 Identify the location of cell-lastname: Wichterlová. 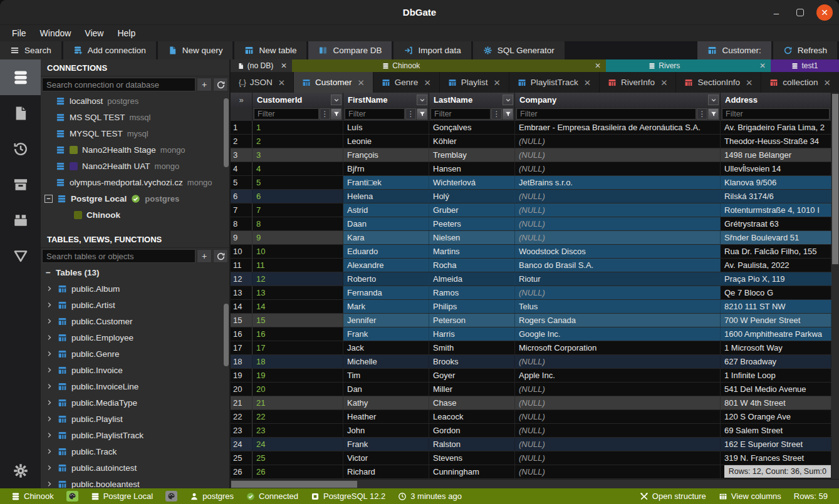
(472, 183).